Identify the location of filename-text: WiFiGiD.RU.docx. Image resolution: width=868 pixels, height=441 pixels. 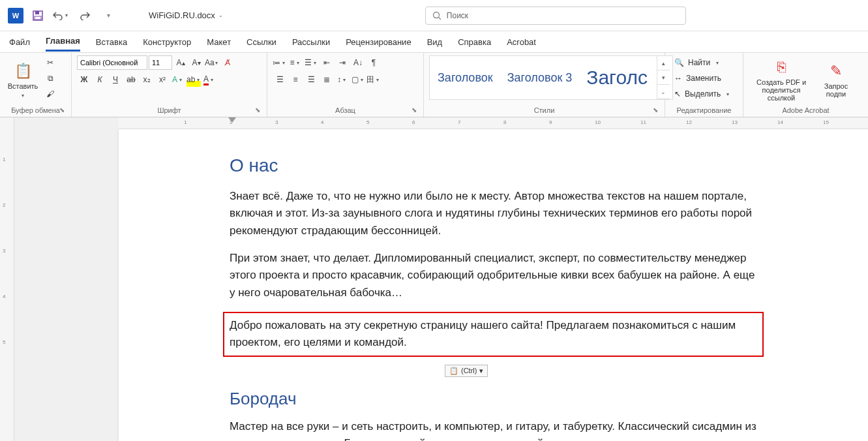
(182, 16).